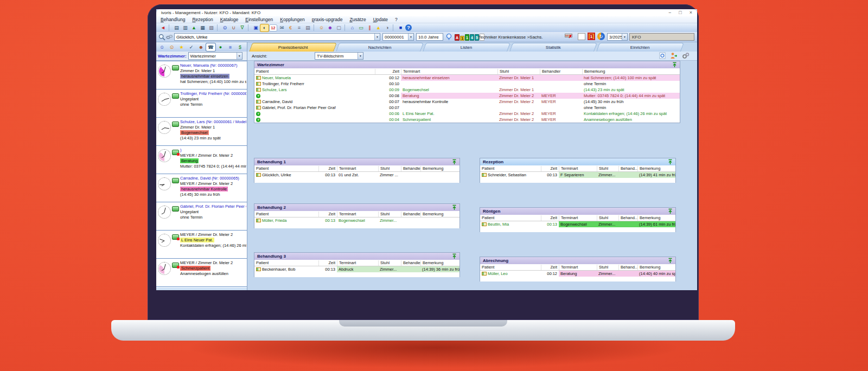 The image size is (868, 371). I want to click on list-item: MEYER / Zimmer Dr. Meier 2 Schmerzpatien…, so click(202, 273).